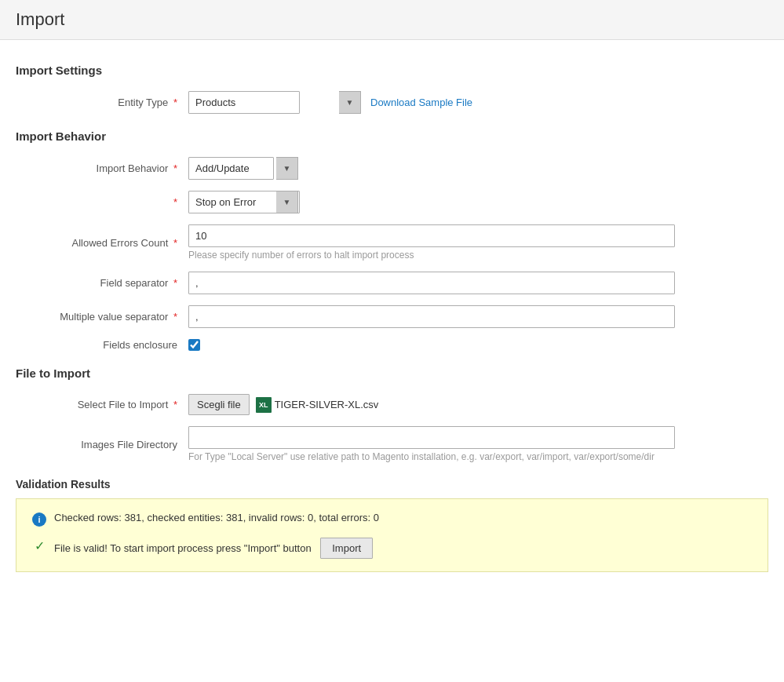 The height and width of the screenshot is (682, 784). What do you see at coordinates (392, 317) in the screenshot?
I see `multi-value-separator-row: Multiple value separator *` at bounding box center [392, 317].